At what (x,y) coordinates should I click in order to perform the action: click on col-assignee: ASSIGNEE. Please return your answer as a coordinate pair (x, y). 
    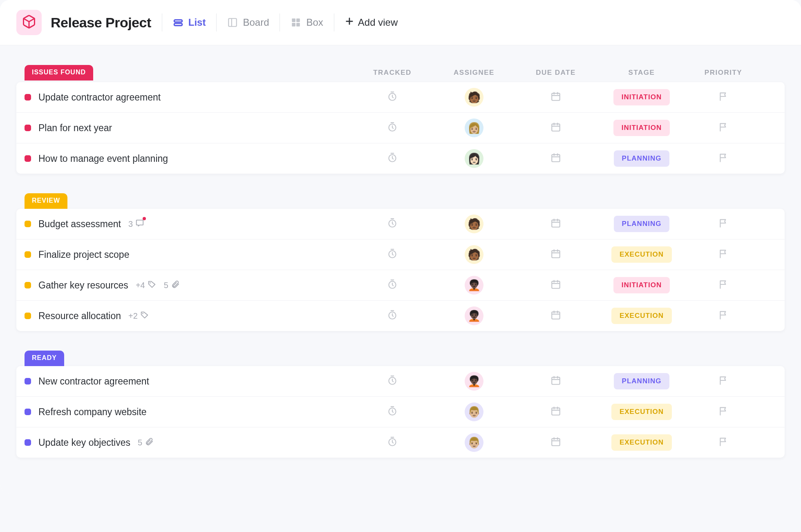
    Looking at the image, I should click on (474, 73).